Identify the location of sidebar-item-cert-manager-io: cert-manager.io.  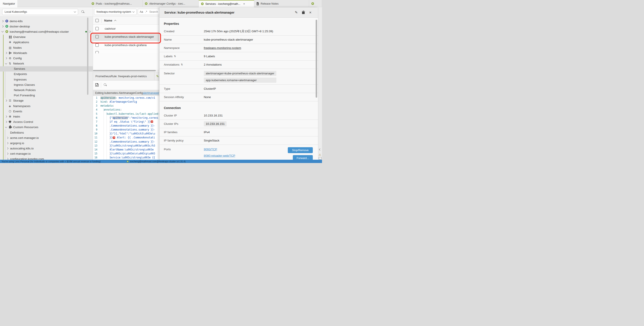
(46, 154).